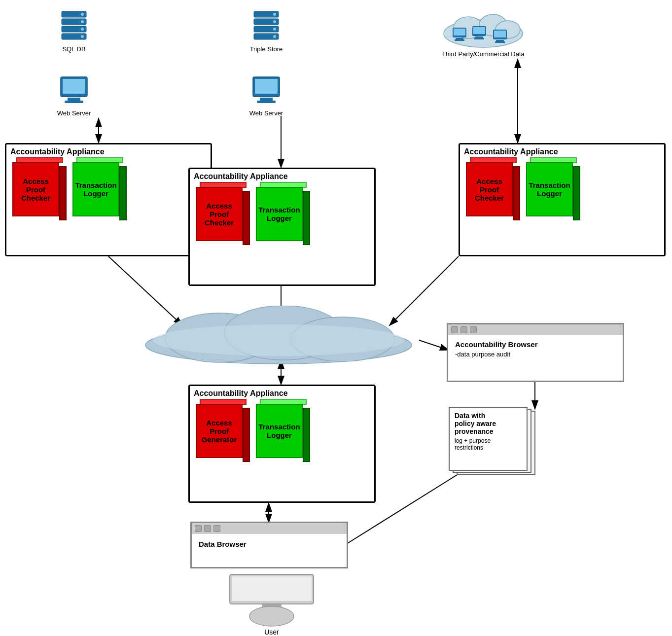 Image resolution: width=672 pixels, height=636 pixels. I want to click on browser-titlebar, so click(535, 330).